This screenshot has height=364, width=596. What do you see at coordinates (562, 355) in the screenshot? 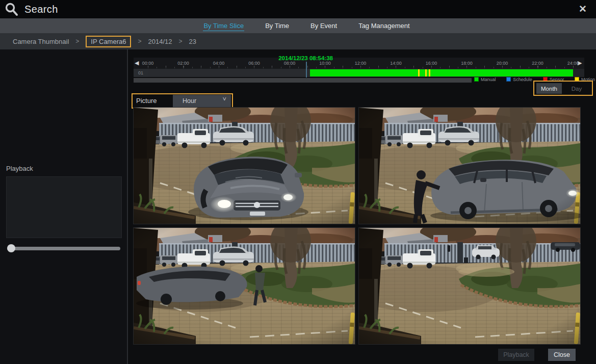
I see `close-button: Close` at bounding box center [562, 355].